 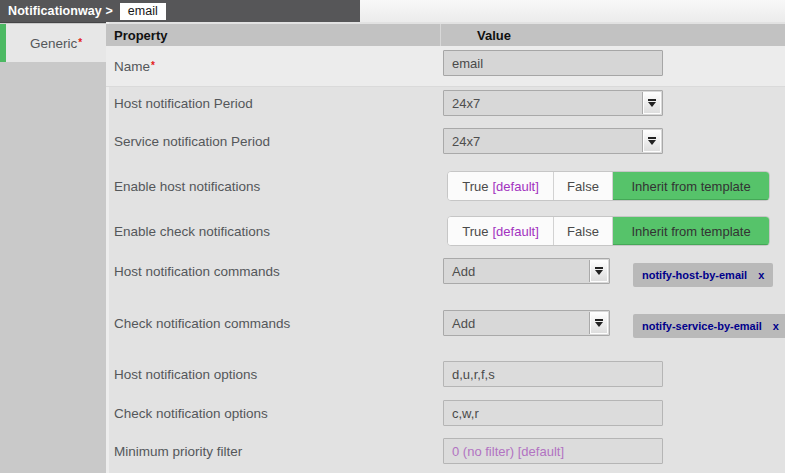 I want to click on name-input, so click(x=553, y=63).